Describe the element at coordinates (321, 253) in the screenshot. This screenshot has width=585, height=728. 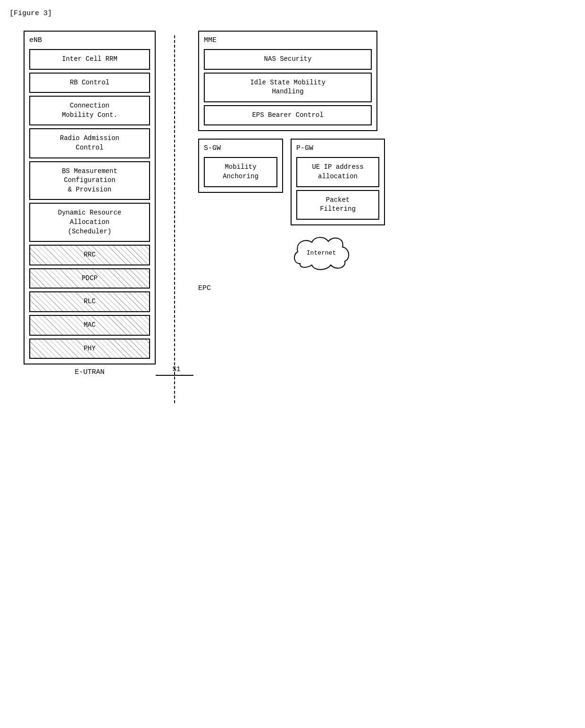
I see `internet-cloud: Internet` at that location.